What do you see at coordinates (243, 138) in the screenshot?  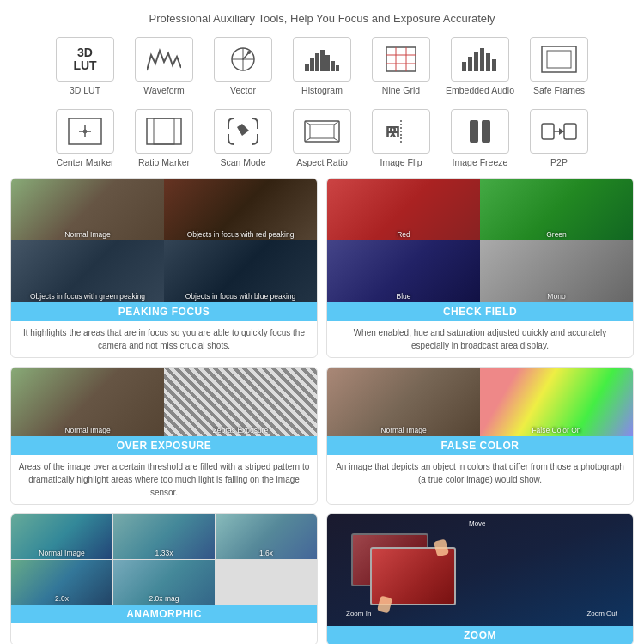 I see `tool-scan-mode: Scan Mode` at bounding box center [243, 138].